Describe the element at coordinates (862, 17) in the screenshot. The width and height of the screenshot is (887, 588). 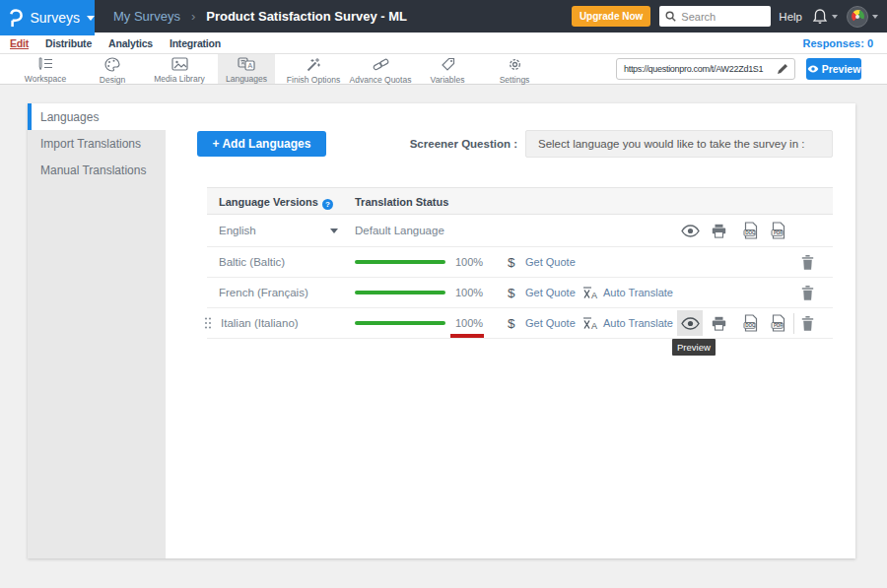
I see `account-menu` at that location.